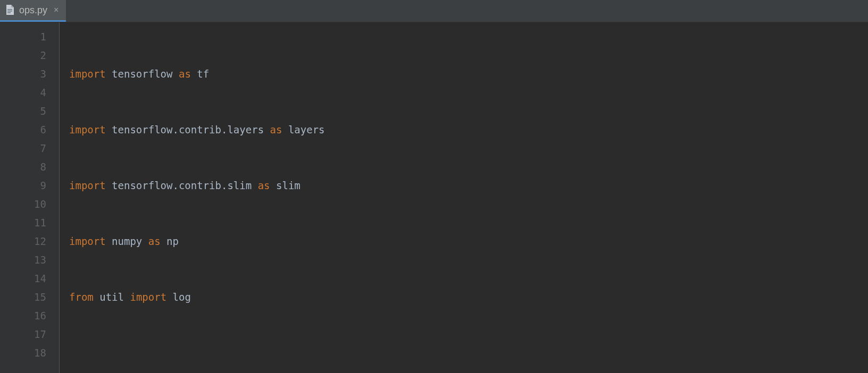 Image resolution: width=868 pixels, height=373 pixels. I want to click on line-number: 7, so click(23, 149).